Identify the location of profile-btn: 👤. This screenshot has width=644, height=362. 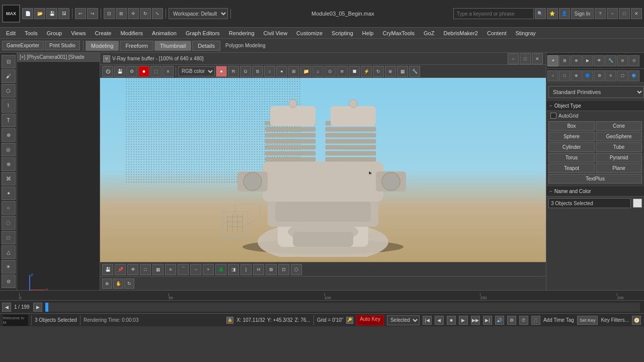
(565, 14).